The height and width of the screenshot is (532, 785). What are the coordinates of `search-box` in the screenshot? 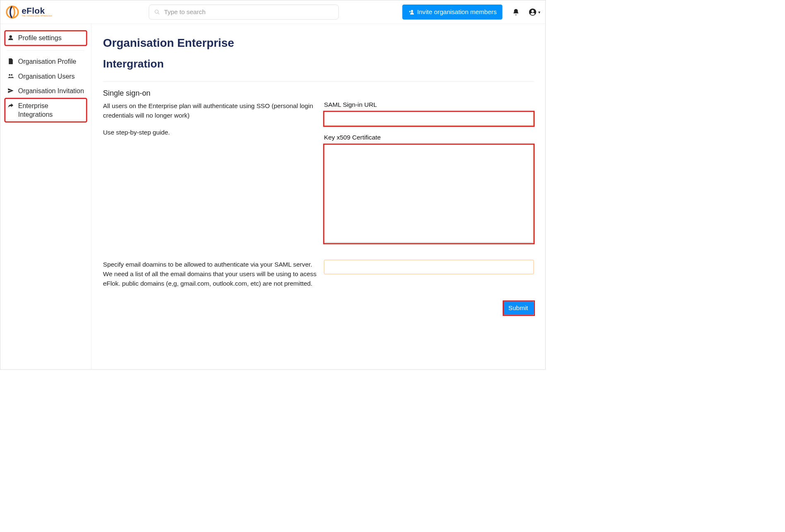 It's located at (243, 12).